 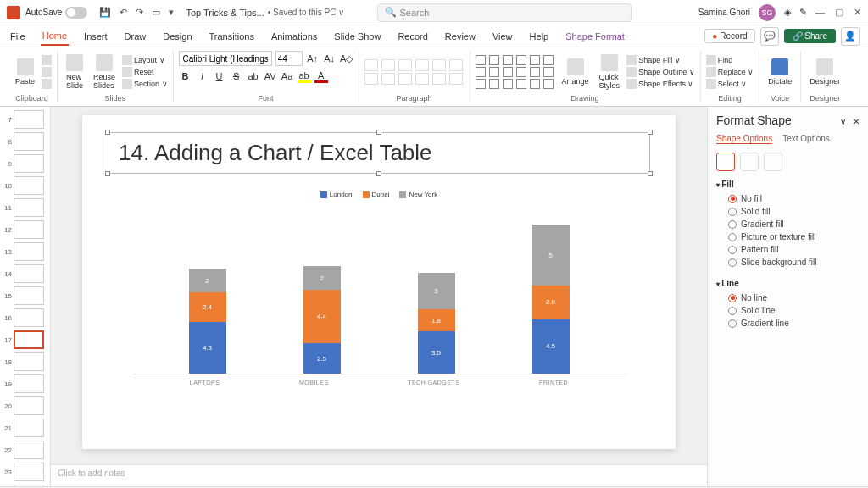 I want to click on qat-more-icon: ▾, so click(x=171, y=12).